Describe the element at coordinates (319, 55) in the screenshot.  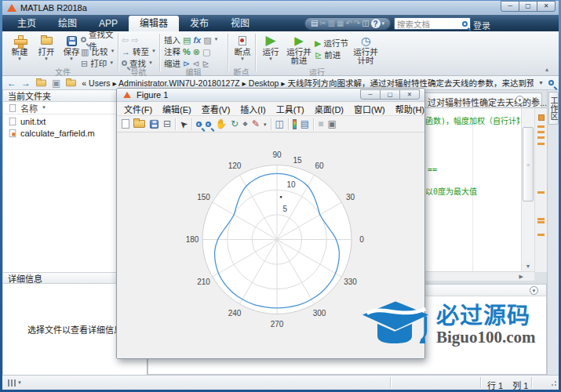
I see `advance-icon: ⊵` at that location.